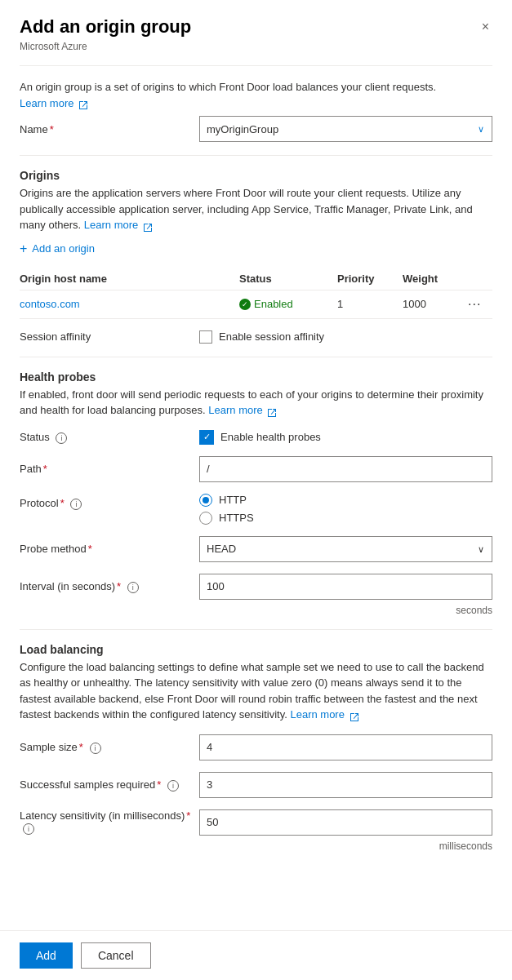  What do you see at coordinates (256, 175) in the screenshot?
I see `origins-heading: Origins` at bounding box center [256, 175].